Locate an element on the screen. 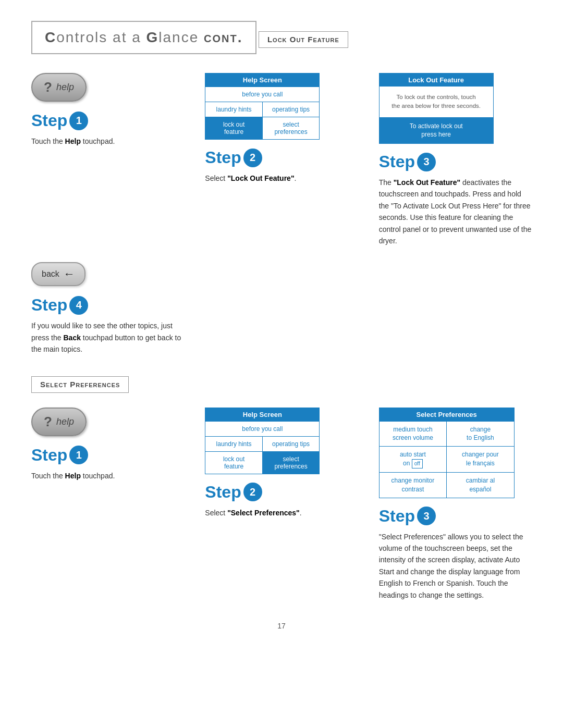 Image resolution: width=563 pixels, height=728 pixels. back-button: back ← is located at coordinates (58, 274).